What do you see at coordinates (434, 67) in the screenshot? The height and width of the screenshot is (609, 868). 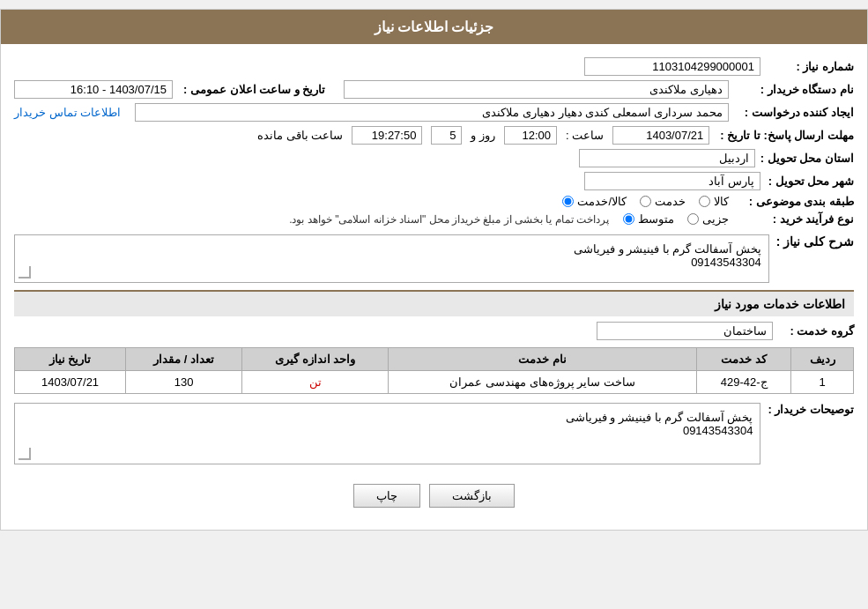 I see `shomara-row: شماره نیاز : 1103104299000001` at bounding box center [434, 67].